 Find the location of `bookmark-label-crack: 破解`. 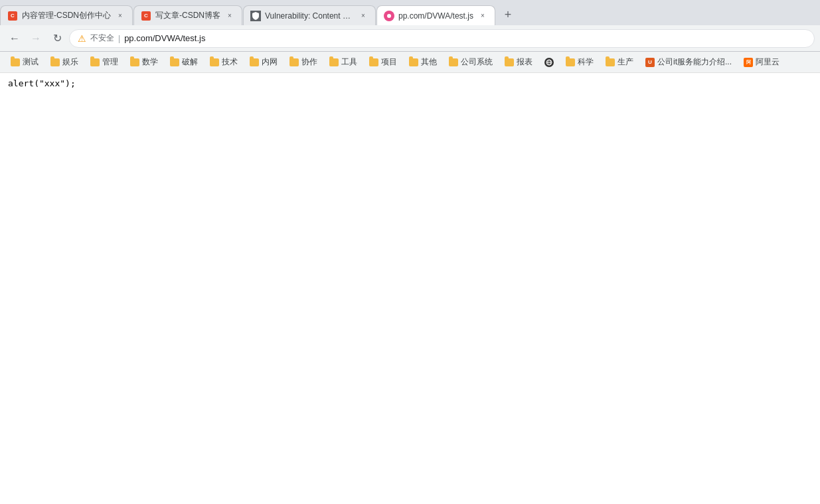

bookmark-label-crack: 破解 is located at coordinates (190, 62).